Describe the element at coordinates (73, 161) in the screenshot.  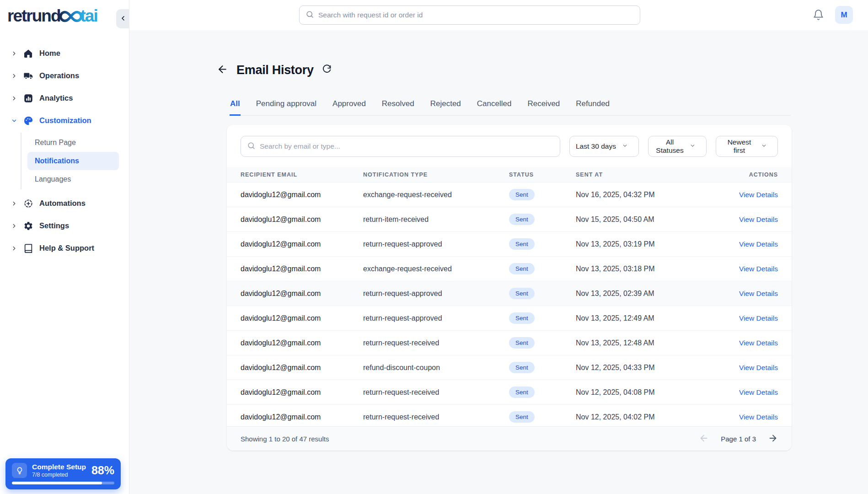
I see `sidebar-subitem-notifications: Notifications` at that location.